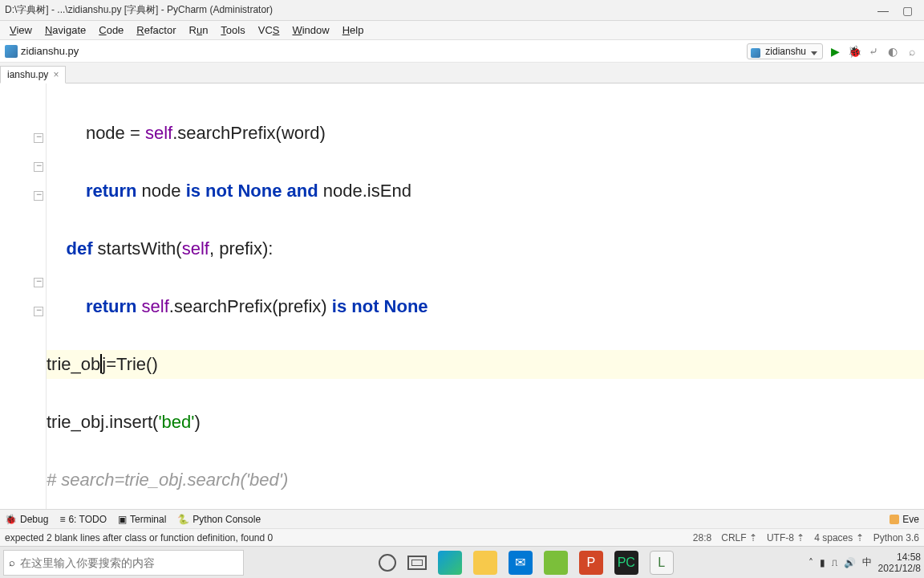  Describe the element at coordinates (462, 519) in the screenshot. I see `tool-window-bar: 🐞 Debug ≡ 6: TODO ▣ Terminal 🐍 Python Co…` at that location.